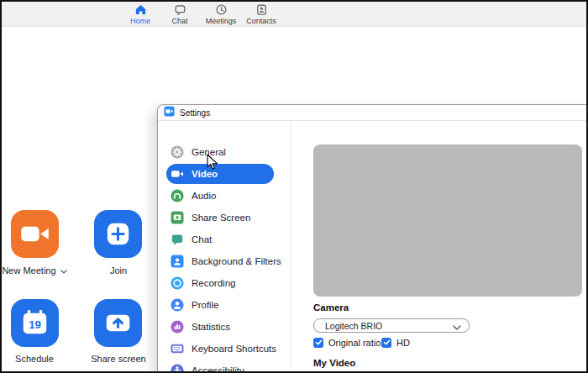 Image resolution: width=588 pixels, height=373 pixels. Describe the element at coordinates (261, 15) in the screenshot. I see `tab-contacts: Contacts` at that location.